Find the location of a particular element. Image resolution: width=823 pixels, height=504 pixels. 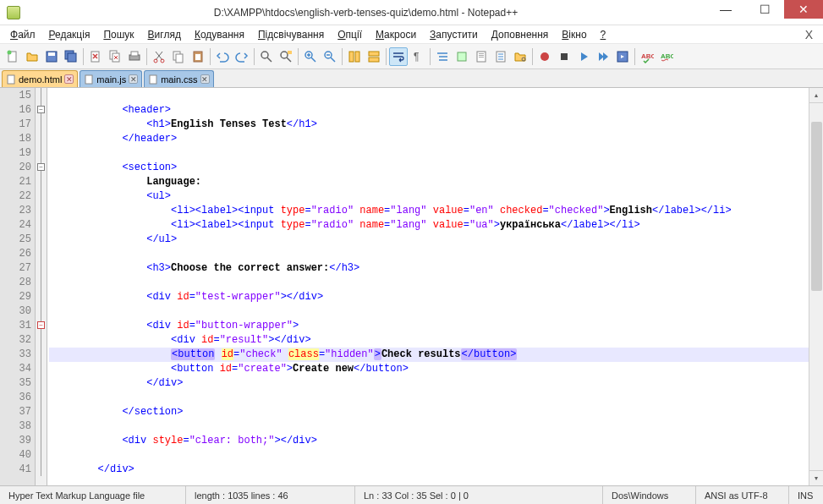

stop-macro-button is located at coordinates (564, 57).